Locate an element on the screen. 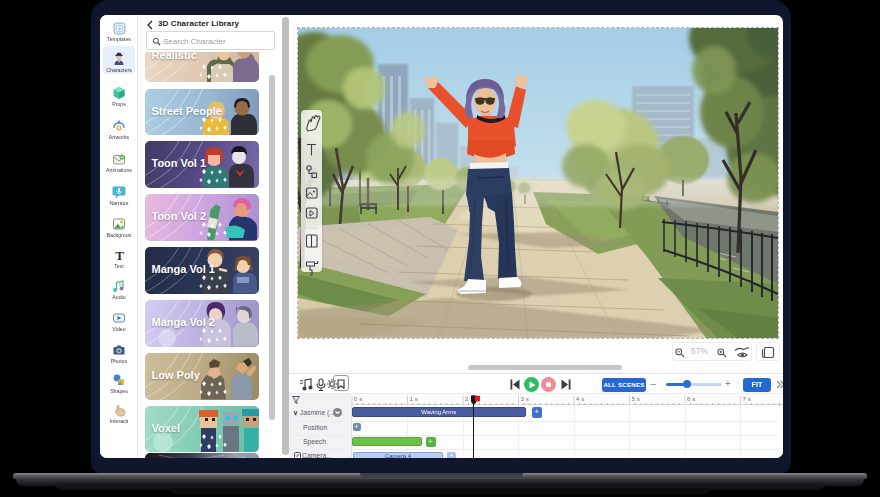  svg-text: 1 s is located at coordinates (414, 398).